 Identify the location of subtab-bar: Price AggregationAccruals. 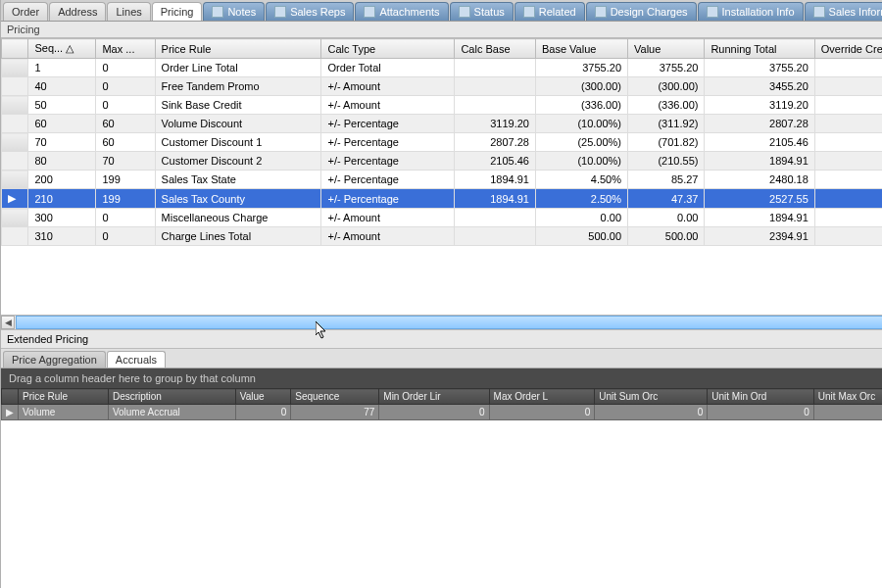
(441, 359).